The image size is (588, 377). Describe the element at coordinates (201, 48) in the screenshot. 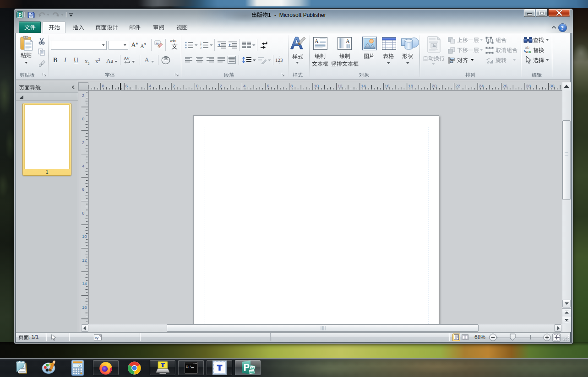

I see `svg-text: 3` at that location.